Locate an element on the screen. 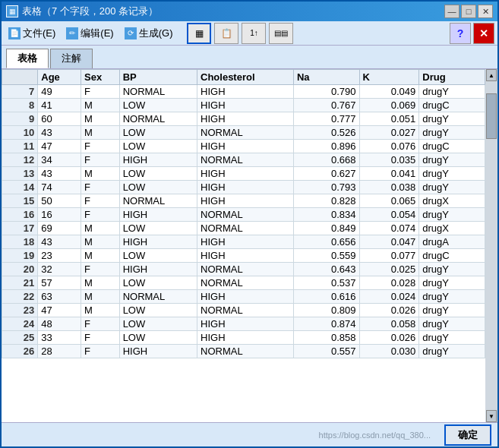 The width and height of the screenshot is (499, 448). table-row: 25 33 F LOW HIGH 0.858 0.026 drugY is located at coordinates (244, 338).